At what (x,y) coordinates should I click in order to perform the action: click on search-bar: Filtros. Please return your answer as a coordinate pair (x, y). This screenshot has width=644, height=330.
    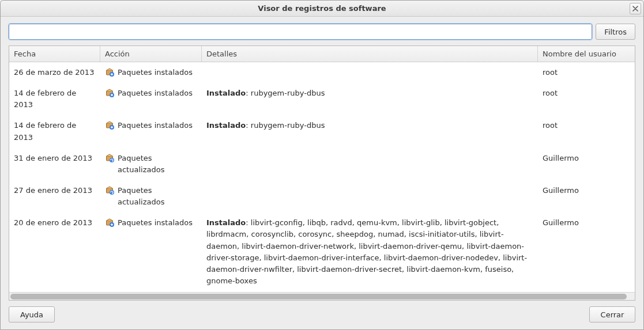
    Looking at the image, I should click on (322, 32).